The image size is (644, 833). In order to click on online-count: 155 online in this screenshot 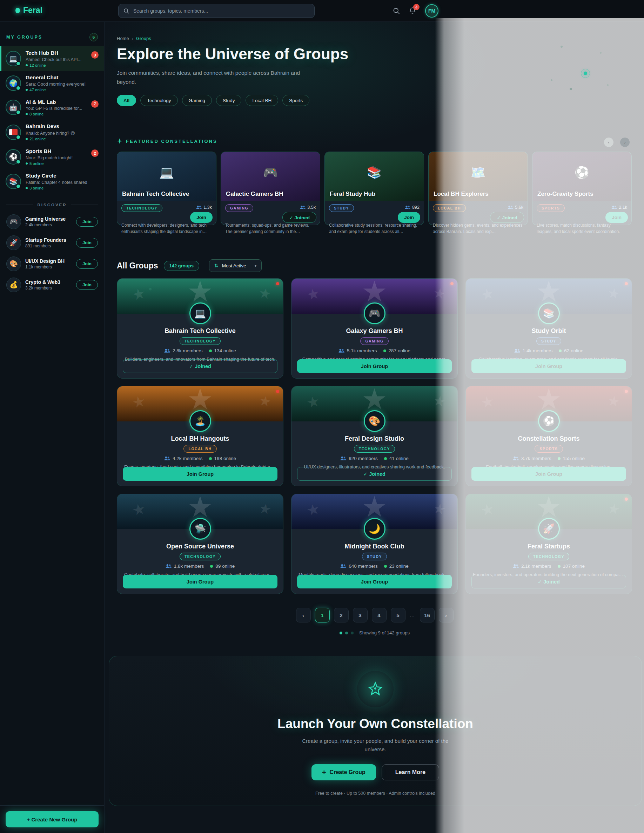, I will do `click(574, 458)`.